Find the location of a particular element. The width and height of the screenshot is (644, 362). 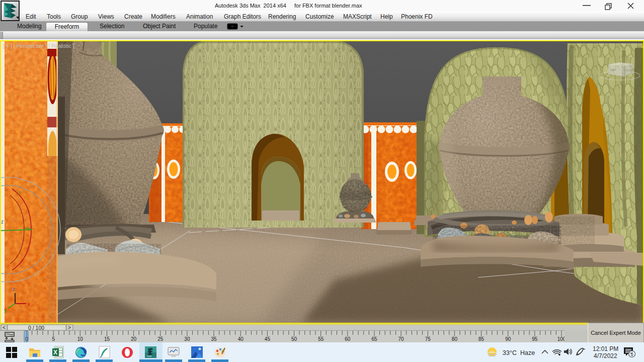

svg-text: 20 is located at coordinates (134, 339).